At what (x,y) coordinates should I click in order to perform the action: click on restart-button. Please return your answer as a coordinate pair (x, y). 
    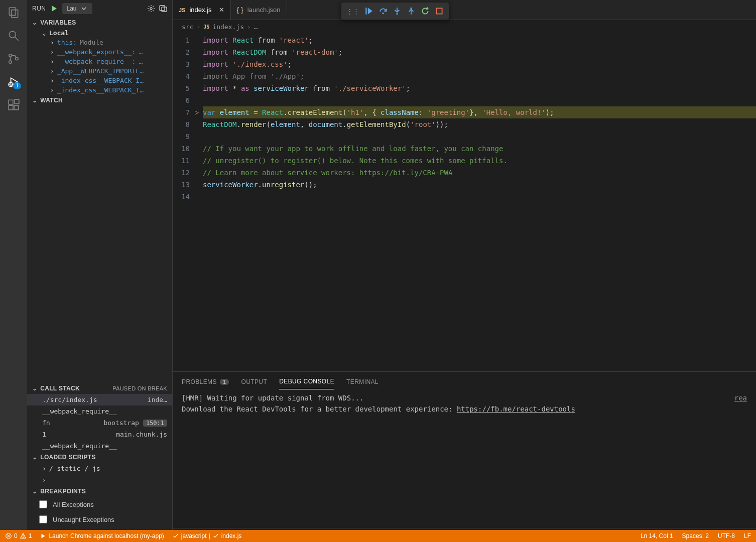
    Looking at the image, I should click on (425, 11).